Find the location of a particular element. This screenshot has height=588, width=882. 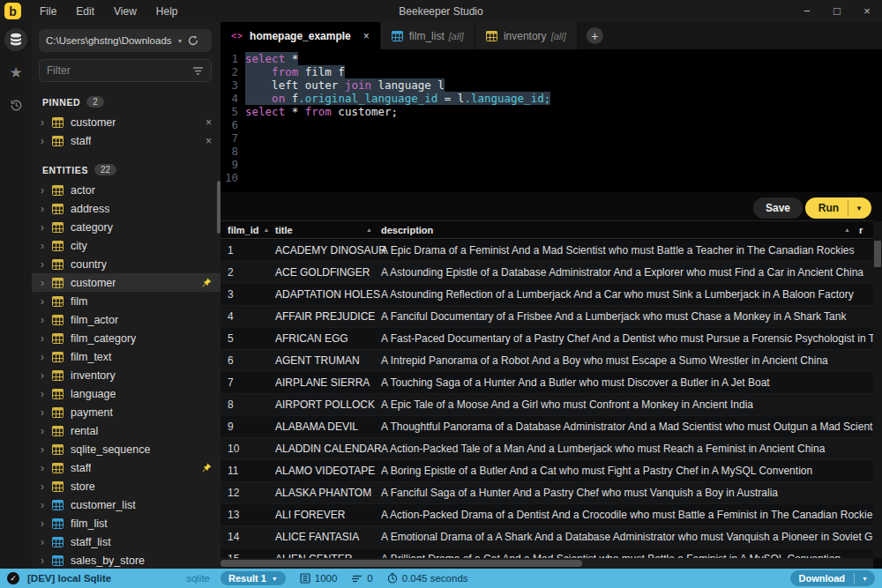

cell-title: ALI FOREVER is located at coordinates (328, 515).